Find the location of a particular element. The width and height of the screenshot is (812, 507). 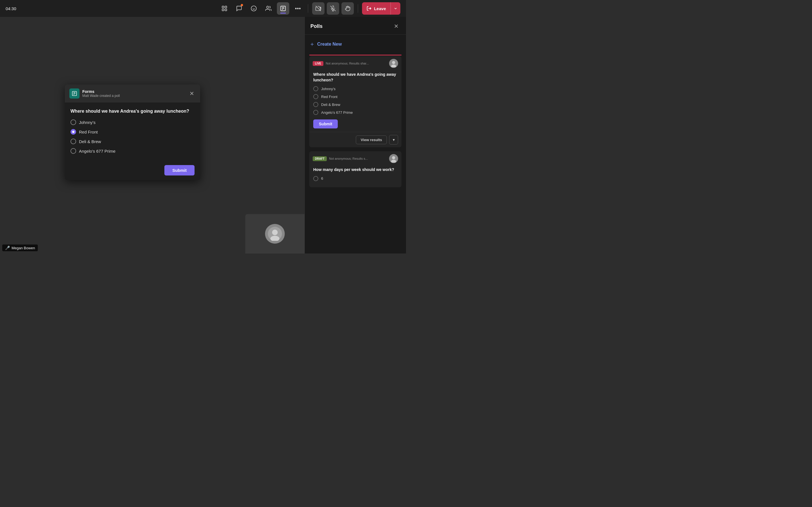

poll-popup-footer: Submit is located at coordinates (133, 171).